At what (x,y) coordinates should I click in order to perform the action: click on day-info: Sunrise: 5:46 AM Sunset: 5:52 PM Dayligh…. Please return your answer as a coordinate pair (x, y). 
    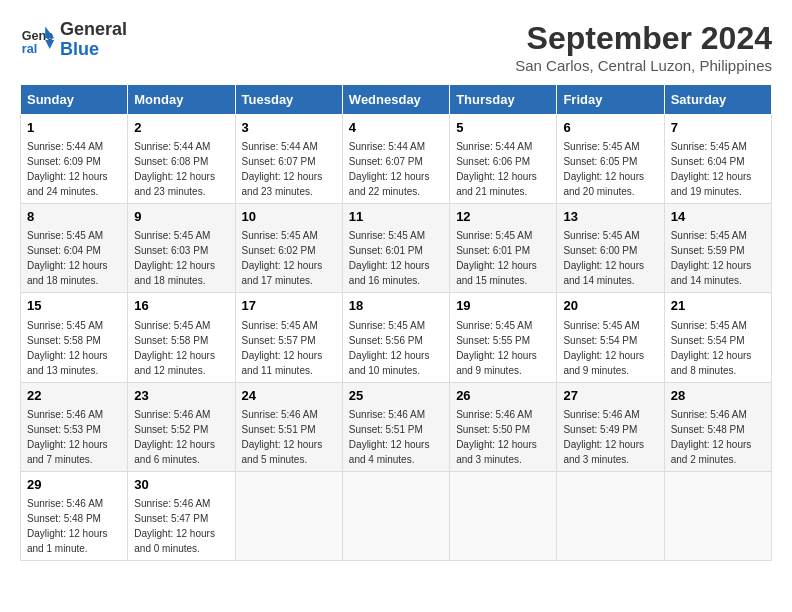
    Looking at the image, I should click on (181, 437).